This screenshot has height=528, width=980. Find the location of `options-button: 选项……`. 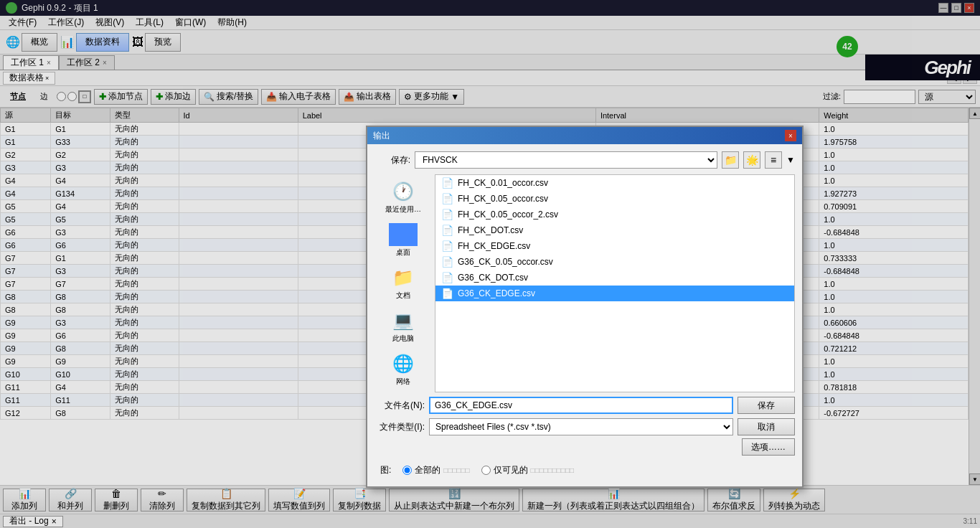

options-button: 选项…… is located at coordinates (768, 447).